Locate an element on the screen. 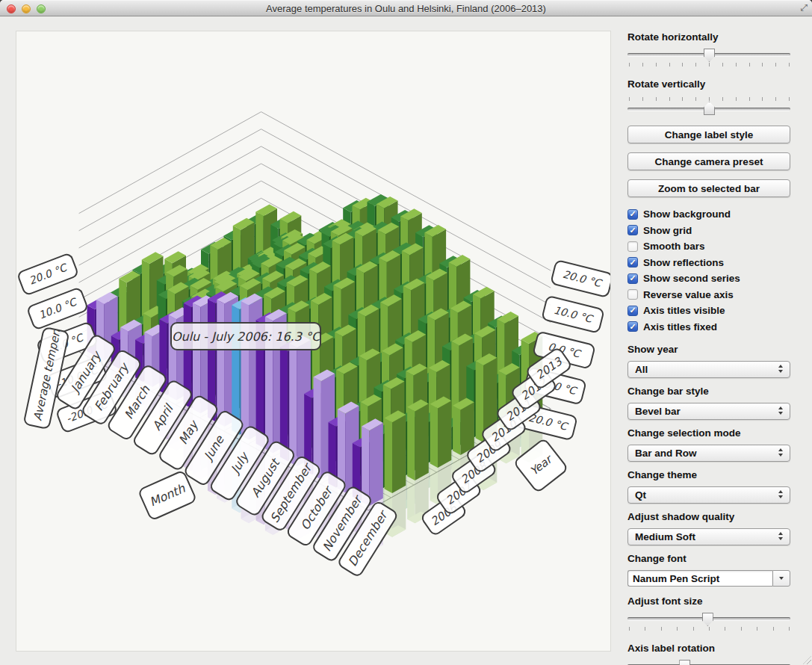 This screenshot has height=665, width=812. axis-rotation-label: Axis label rotation is located at coordinates (709, 649).